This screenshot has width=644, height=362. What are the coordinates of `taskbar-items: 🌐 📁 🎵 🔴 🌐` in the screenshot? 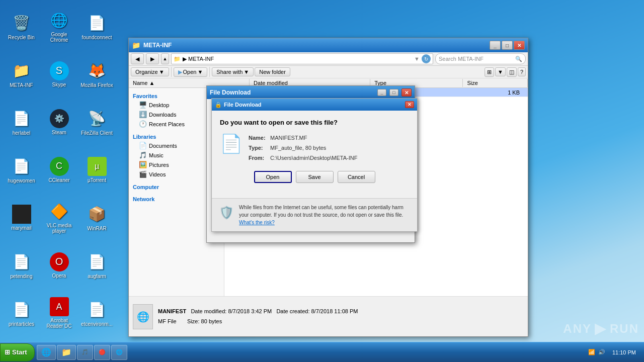 It's located at (309, 352).